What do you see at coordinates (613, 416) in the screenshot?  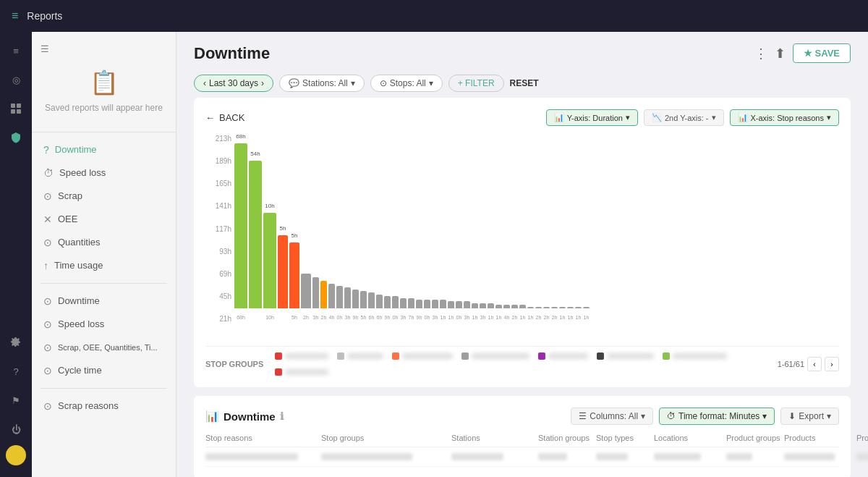 I see `columns-label: Columns: All` at bounding box center [613, 416].